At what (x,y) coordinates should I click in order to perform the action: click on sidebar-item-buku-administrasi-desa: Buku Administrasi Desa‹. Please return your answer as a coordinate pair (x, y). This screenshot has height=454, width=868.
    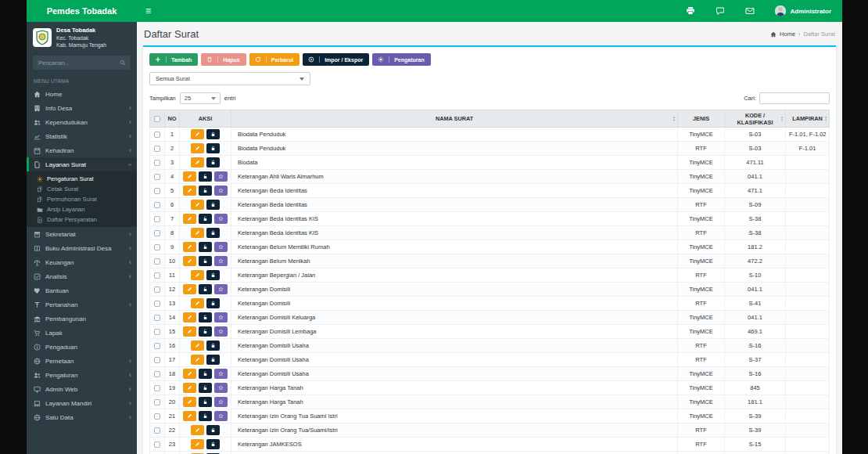
    Looking at the image, I should click on (81, 248).